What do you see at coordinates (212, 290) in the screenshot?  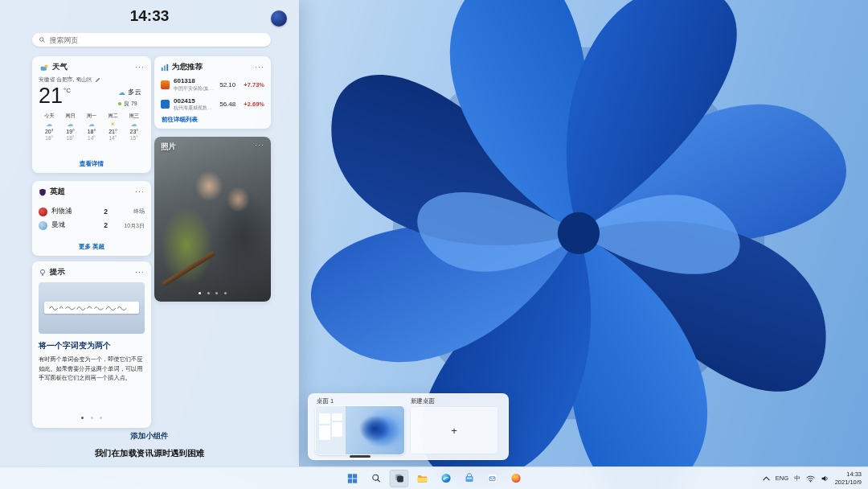 I see `photos-pagination` at bounding box center [212, 290].